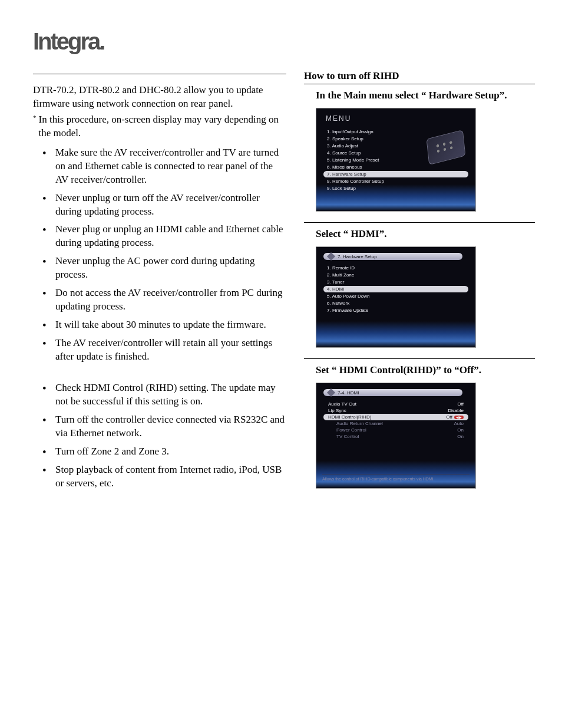 The image size is (562, 728). I want to click on step-2-text: Select “ HDMI”., so click(425, 234).